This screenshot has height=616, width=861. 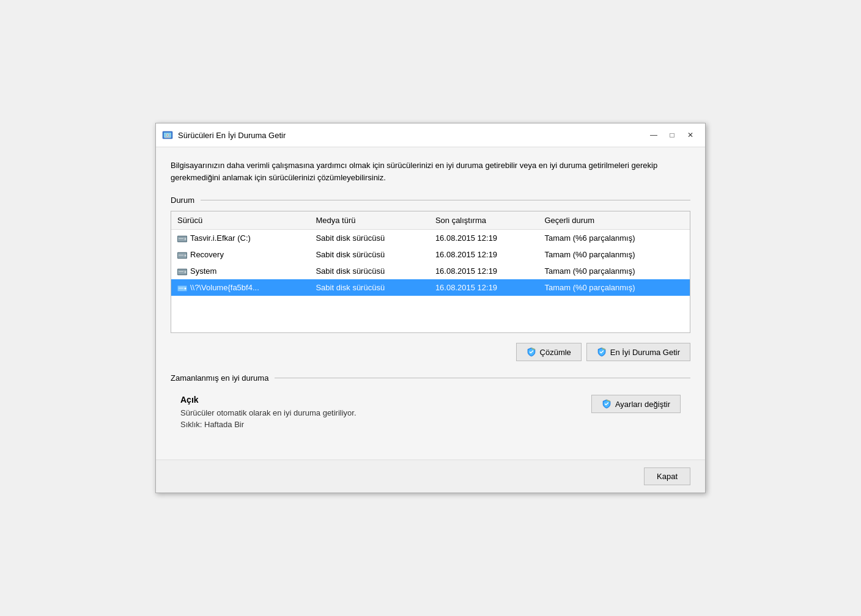 What do you see at coordinates (636, 404) in the screenshot?
I see `settings-button: Ayarları değiştir` at bounding box center [636, 404].